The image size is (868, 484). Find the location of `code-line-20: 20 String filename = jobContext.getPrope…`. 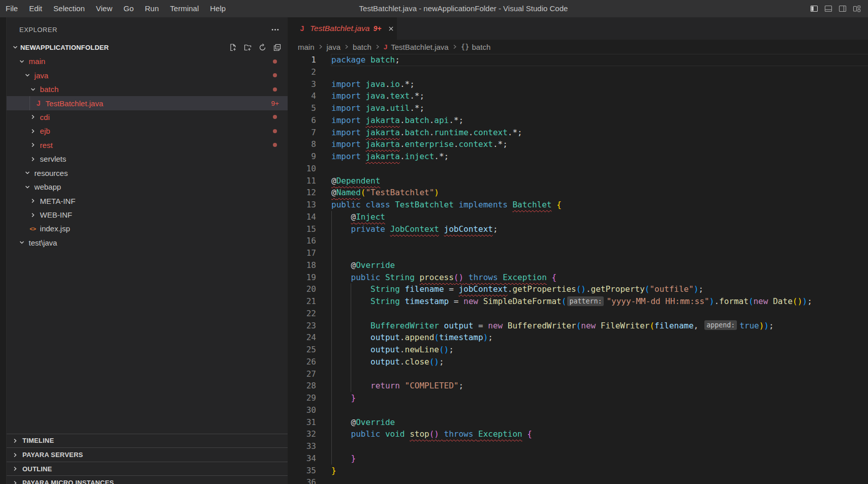

code-line-20: 20 String filename = jobContext.getPrope… is located at coordinates (578, 289).